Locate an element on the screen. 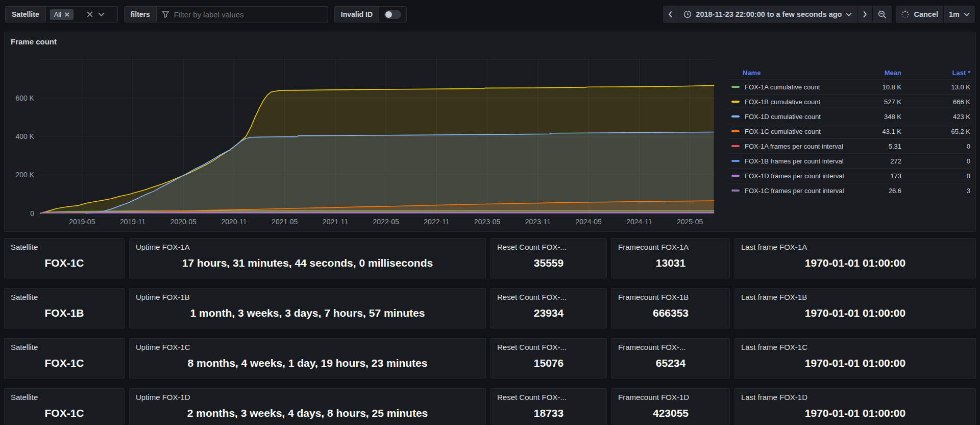 The image size is (980, 425). uptime-panel: Uptime FOX-1C8 months, 4 weeks, 1 day, 1… is located at coordinates (307, 359).